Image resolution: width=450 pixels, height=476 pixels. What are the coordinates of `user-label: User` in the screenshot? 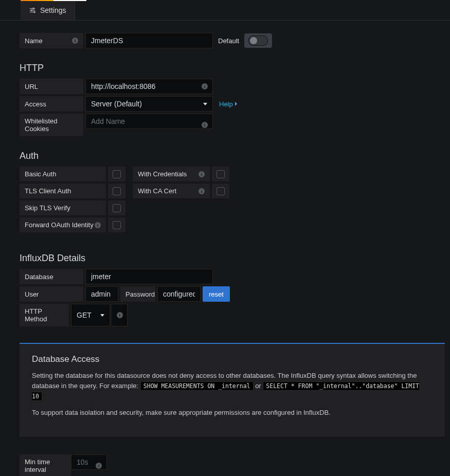 It's located at (51, 294).